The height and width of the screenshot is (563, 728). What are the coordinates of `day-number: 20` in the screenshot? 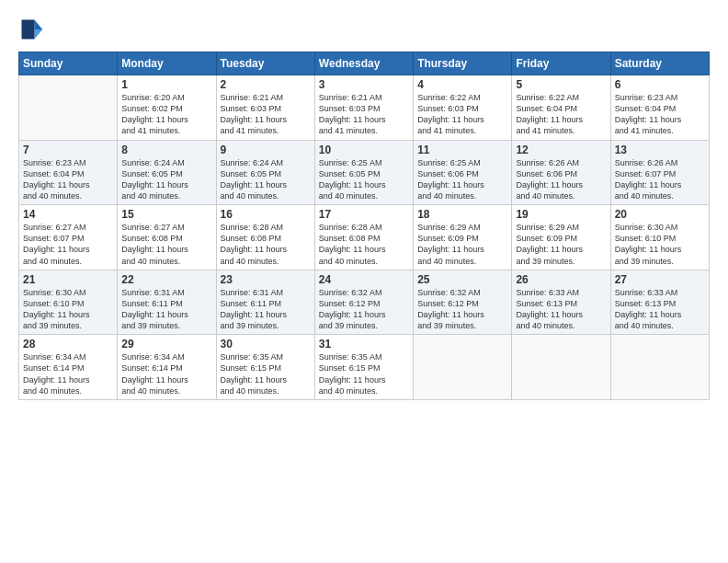 It's located at (660, 214).